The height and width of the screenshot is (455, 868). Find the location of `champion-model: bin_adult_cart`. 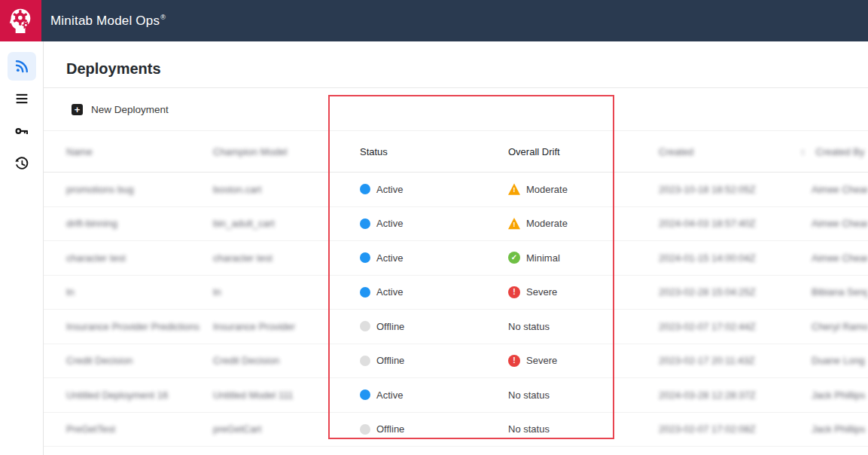

champion-model: bin_adult_cart is located at coordinates (286, 223).